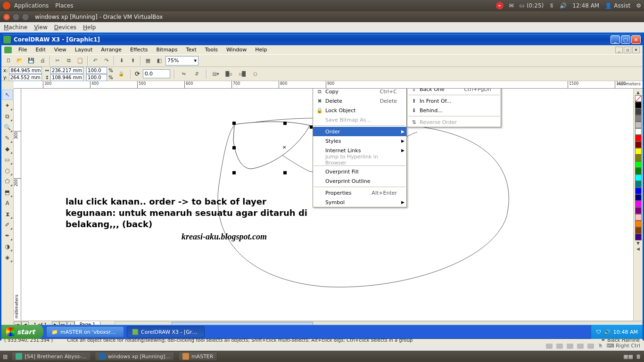  I want to click on ellipse-tool: ○, so click(8, 171).